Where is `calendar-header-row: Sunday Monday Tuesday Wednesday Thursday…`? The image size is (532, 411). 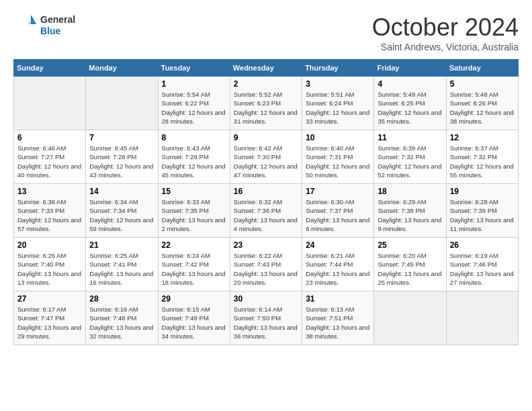
calendar-header-row: Sunday Monday Tuesday Wednesday Thursday… is located at coordinates (266, 68).